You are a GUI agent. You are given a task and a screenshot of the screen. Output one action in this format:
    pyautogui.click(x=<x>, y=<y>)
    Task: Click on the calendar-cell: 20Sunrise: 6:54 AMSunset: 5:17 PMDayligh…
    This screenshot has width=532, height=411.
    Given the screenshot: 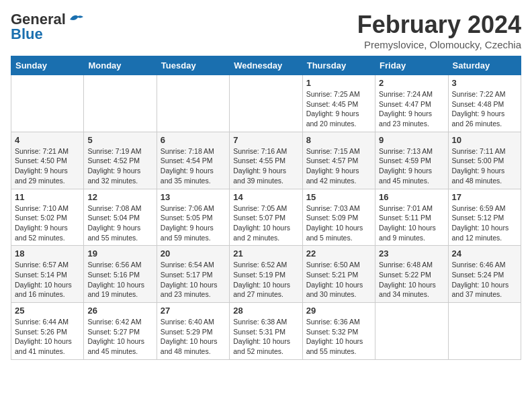 What is the action you would take?
    pyautogui.click(x=193, y=274)
    